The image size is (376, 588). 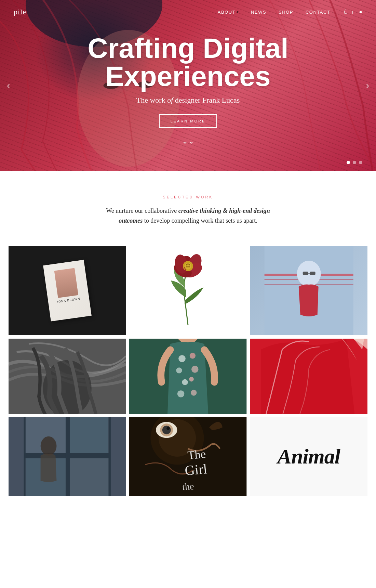 What do you see at coordinates (188, 291) in the screenshot?
I see `flower-svg` at bounding box center [188, 291].